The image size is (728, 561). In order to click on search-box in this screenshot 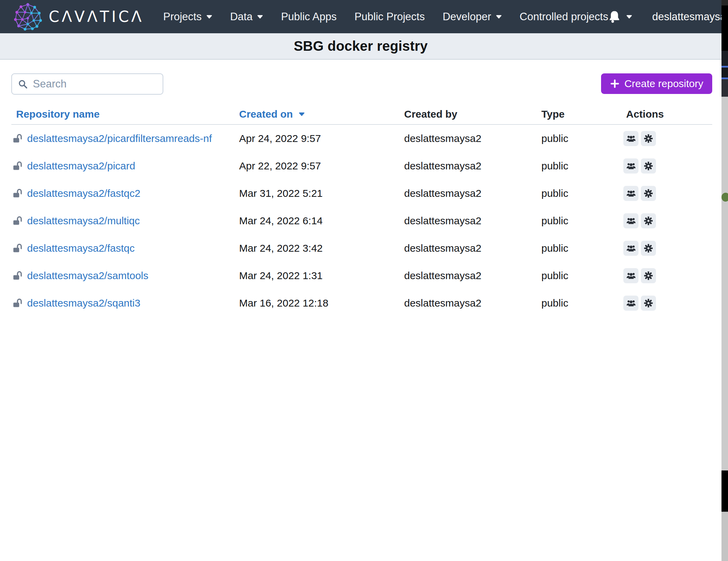, I will do `click(87, 84)`.